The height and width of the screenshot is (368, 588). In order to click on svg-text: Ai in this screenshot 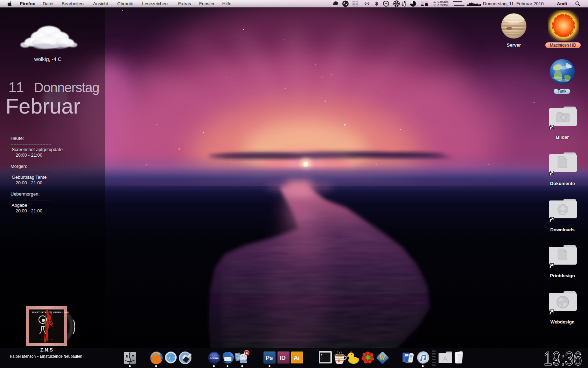, I will do `click(297, 358)`.